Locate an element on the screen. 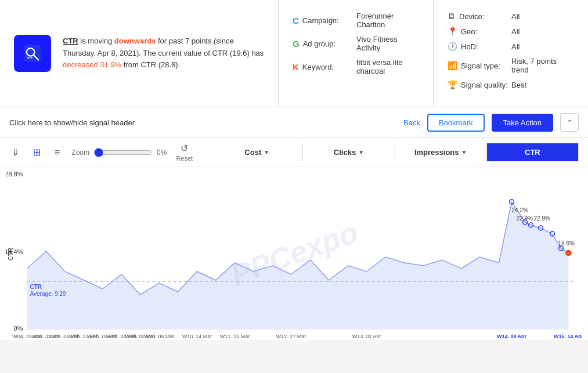 This screenshot has height=373, width=588. msg-is-moving: is moving is located at coordinates (96, 41).